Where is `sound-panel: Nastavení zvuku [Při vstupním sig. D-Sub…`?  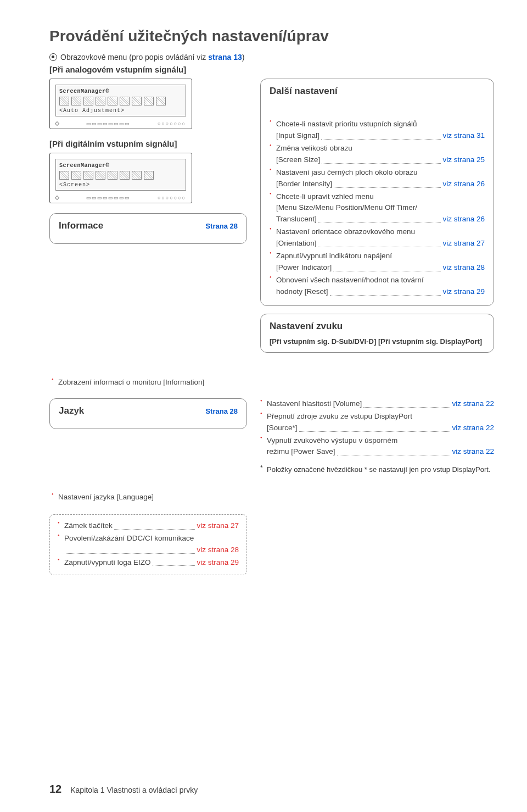 sound-panel: Nastavení zvuku [Při vstupním sig. D-Sub… is located at coordinates (377, 333).